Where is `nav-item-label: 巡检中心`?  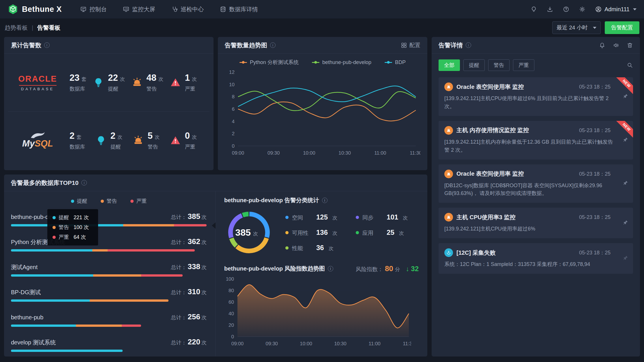 nav-item-label: 巡检中心 is located at coordinates (192, 9).